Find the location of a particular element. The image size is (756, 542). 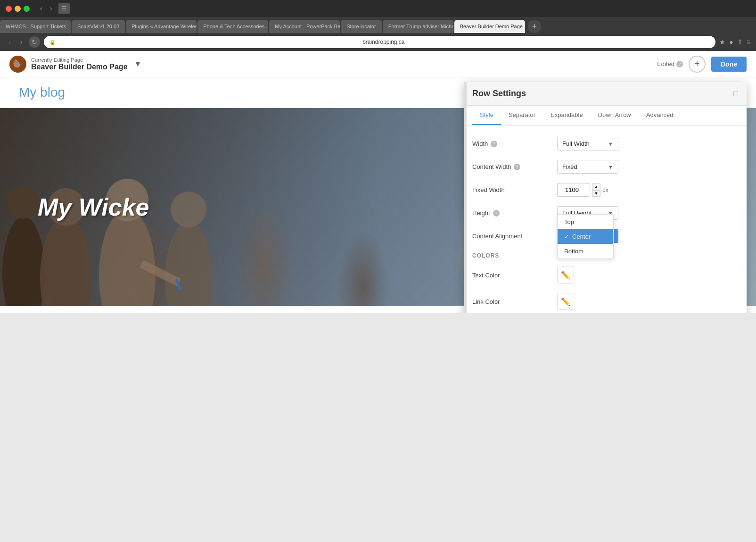

share-icon: ⇧ is located at coordinates (740, 42).